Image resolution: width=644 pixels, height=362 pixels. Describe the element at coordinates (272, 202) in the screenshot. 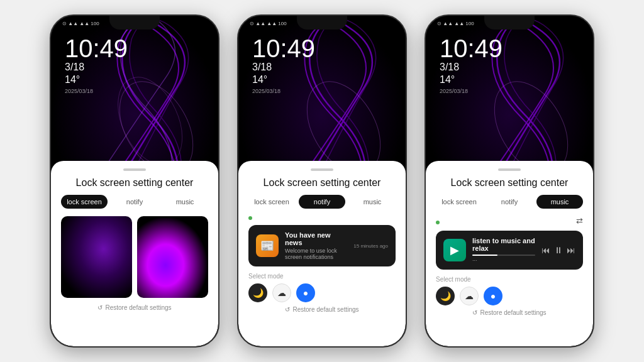

I see `tab-lock-screen-2: lock screen` at that location.